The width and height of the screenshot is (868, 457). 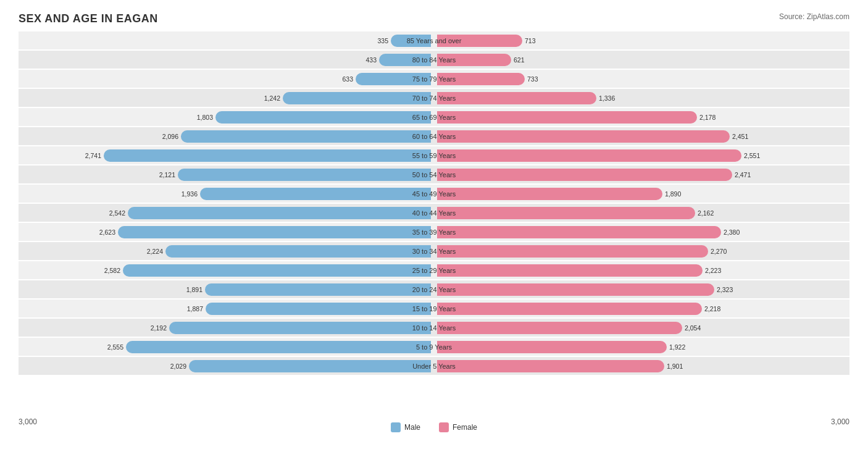 I want to click on right-side: 2,270, so click(x=642, y=251).